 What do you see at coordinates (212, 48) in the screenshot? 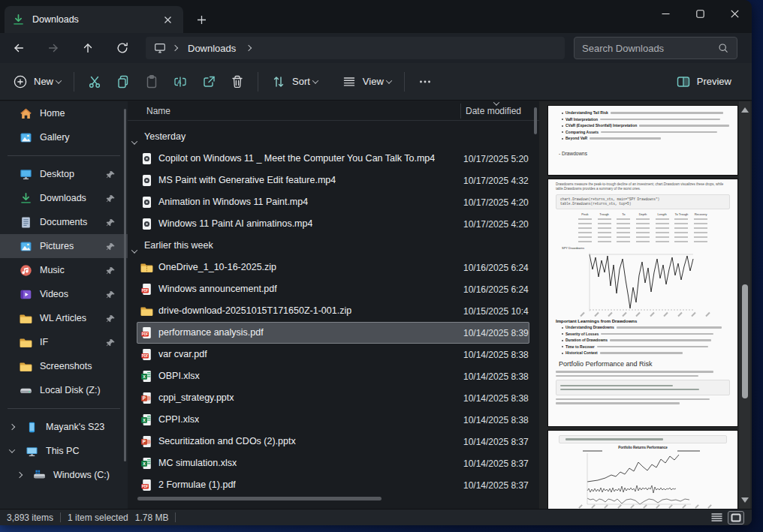
I see `breadcrumb-downloads: Downloads` at bounding box center [212, 48].